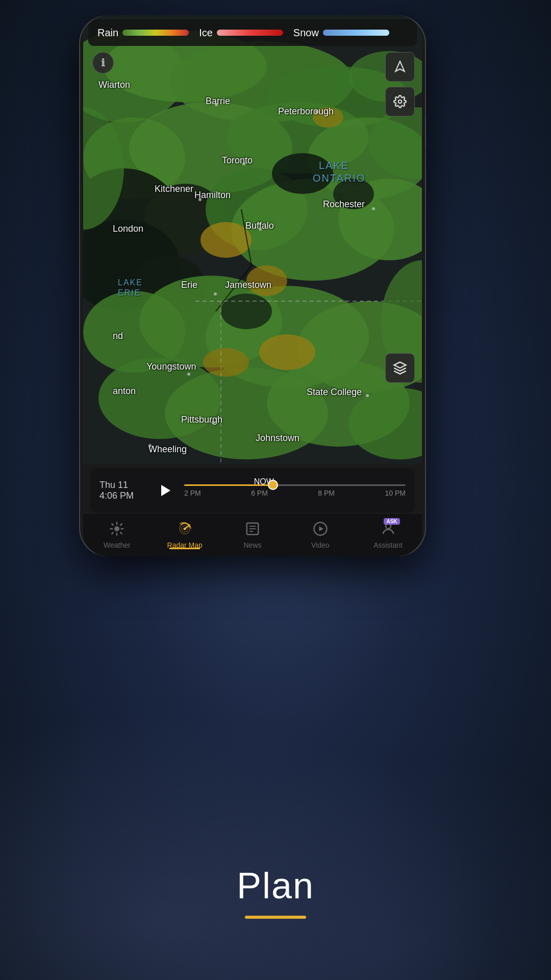 The height and width of the screenshot is (980, 551). I want to click on assistant-icon-wrapper: ASK, so click(388, 530).